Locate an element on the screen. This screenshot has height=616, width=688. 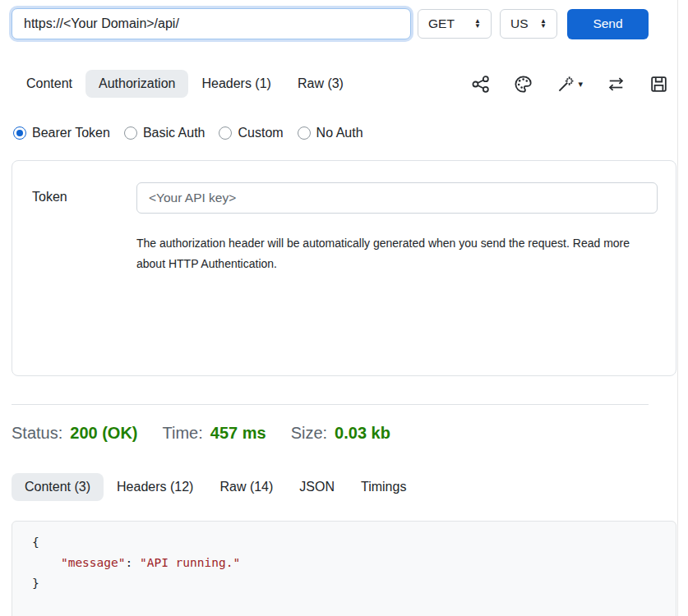
auth-option-basic-auth: Basic Auth is located at coordinates (164, 133).